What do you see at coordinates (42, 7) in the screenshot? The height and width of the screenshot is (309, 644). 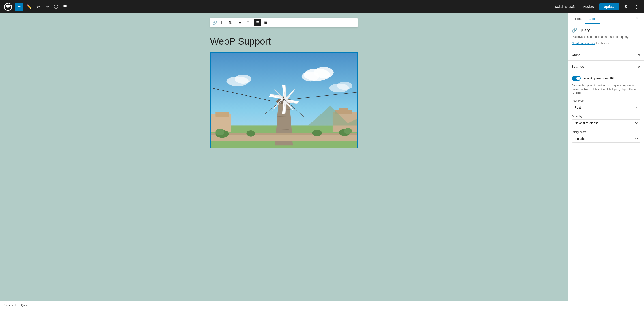 I see `top-actions-left: + ✏️ ↩ ↪ ⓘ ☰` at bounding box center [42, 7].